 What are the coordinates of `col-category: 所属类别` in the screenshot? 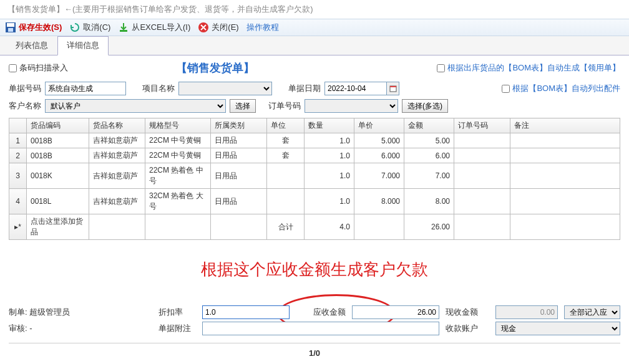 It's located at (239, 126).